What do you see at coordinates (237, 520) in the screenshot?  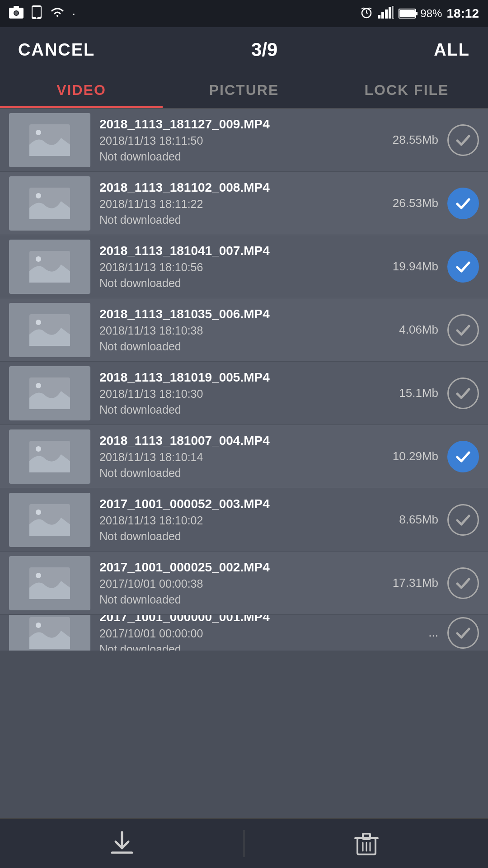 I see `file-info: 2017_1001_000052_003.MP4 2018/11/13 18:1…` at bounding box center [237, 520].